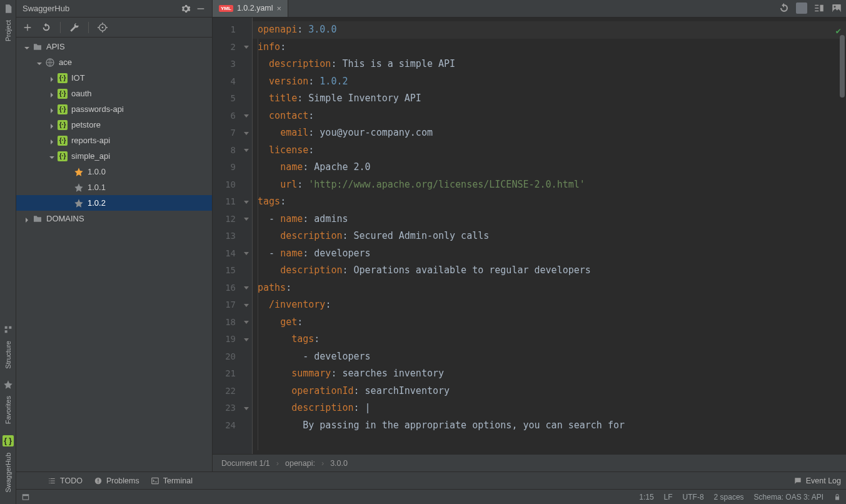 The image size is (846, 504). Describe the element at coordinates (114, 109) in the screenshot. I see `tree-node-api: {∙}passwords-api` at that location.